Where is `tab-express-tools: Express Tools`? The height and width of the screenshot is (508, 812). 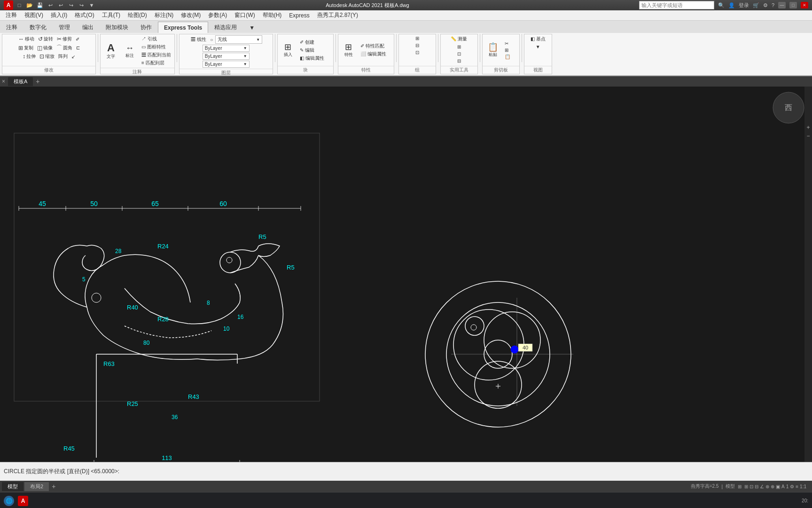
tab-express-tools: Express Tools is located at coordinates (183, 27).